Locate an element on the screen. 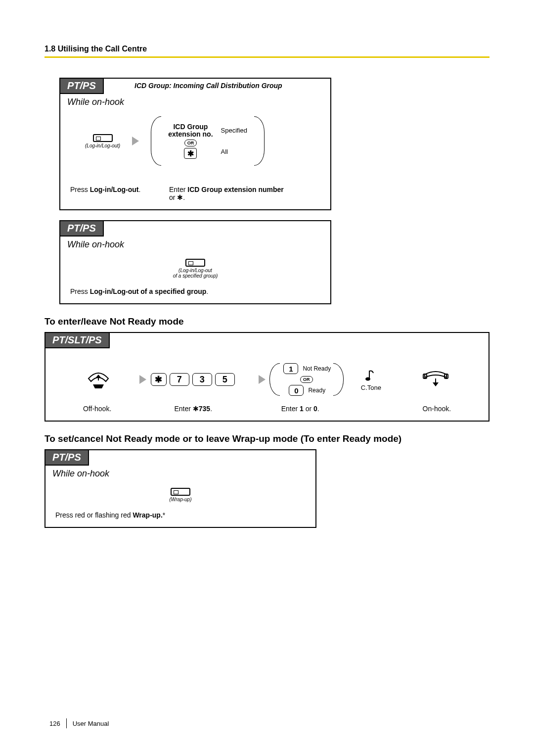  digit-0-key: 0 is located at coordinates (296, 390).